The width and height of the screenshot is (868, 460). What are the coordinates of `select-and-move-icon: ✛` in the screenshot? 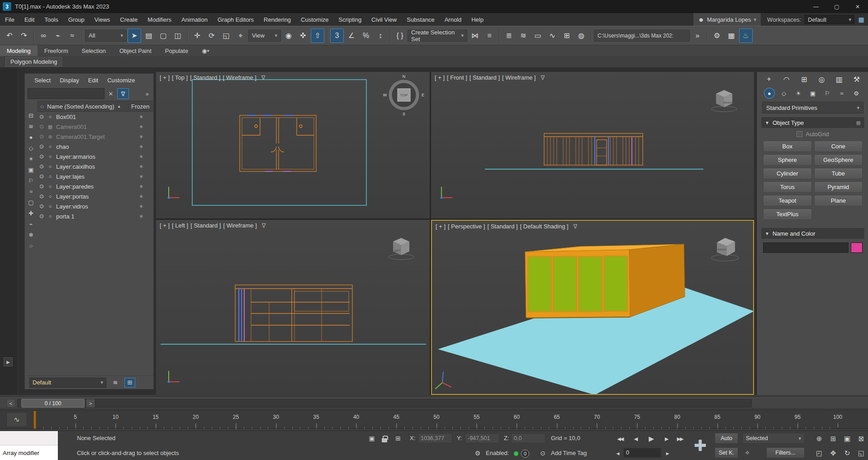 It's located at (197, 36).